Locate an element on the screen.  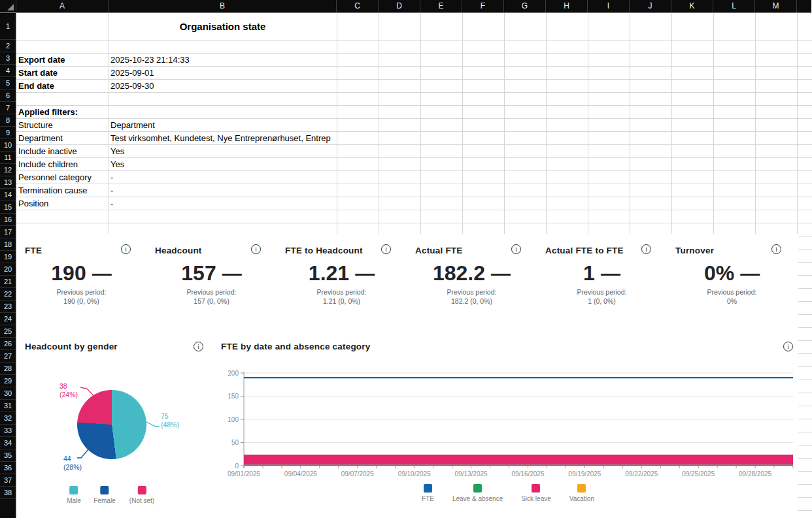
kpi-card: Actual FTE to FTE i 1— Previous period: … is located at coordinates (601, 283).